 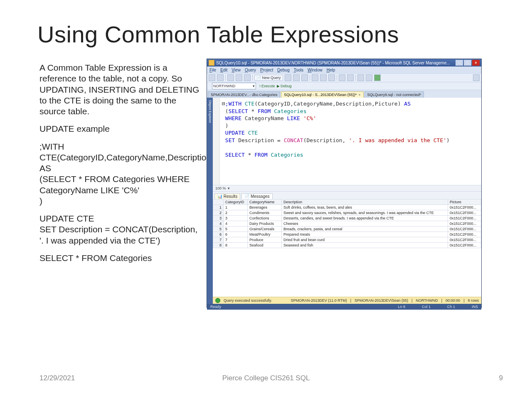 What do you see at coordinates (250, 70) in the screenshot?
I see `menu-query: Query` at bounding box center [250, 70].